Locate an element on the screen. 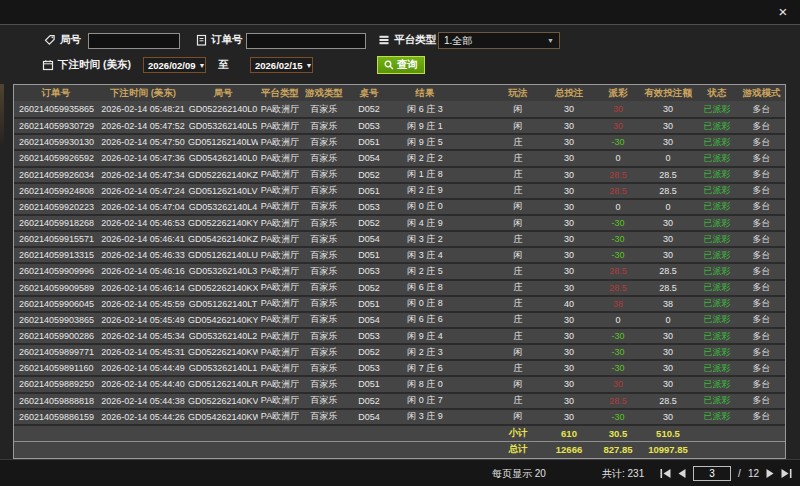 The width and height of the screenshot is (800, 486). cell-table-no: D051 is located at coordinates (369, 384).